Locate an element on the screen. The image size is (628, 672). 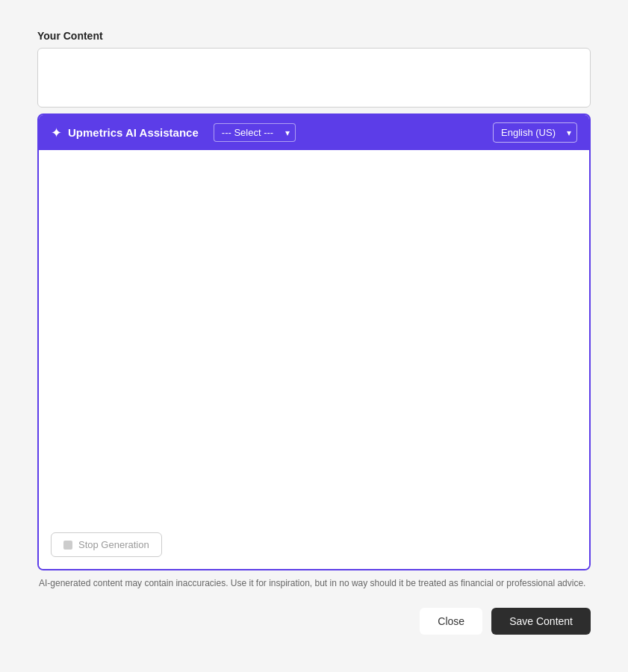
language-select: English (US) English (UK) Spanish French… is located at coordinates (535, 133).